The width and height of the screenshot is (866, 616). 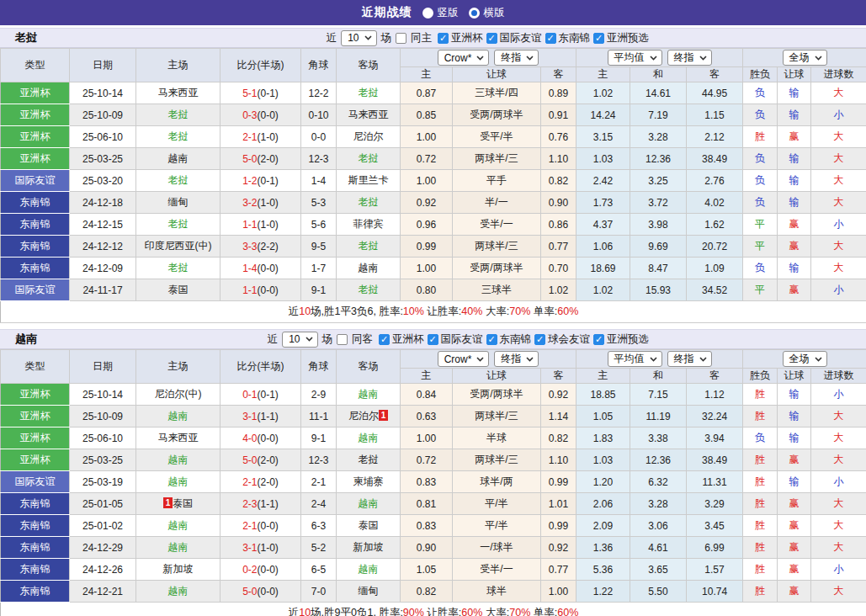 What do you see at coordinates (441, 13) in the screenshot?
I see `layout-radio-vertical: 竖版` at bounding box center [441, 13].